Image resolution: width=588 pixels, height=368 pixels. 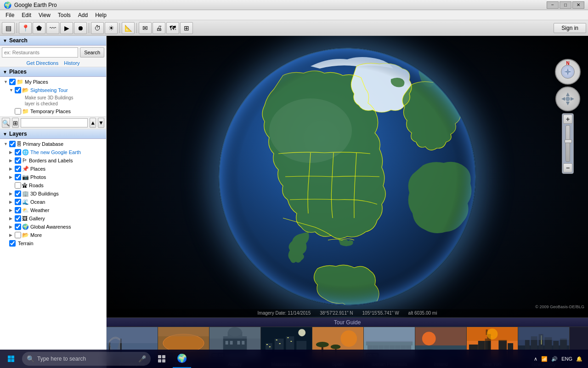 What do you see at coordinates (568, 99) in the screenshot?
I see `pan-controls` at bounding box center [568, 99].